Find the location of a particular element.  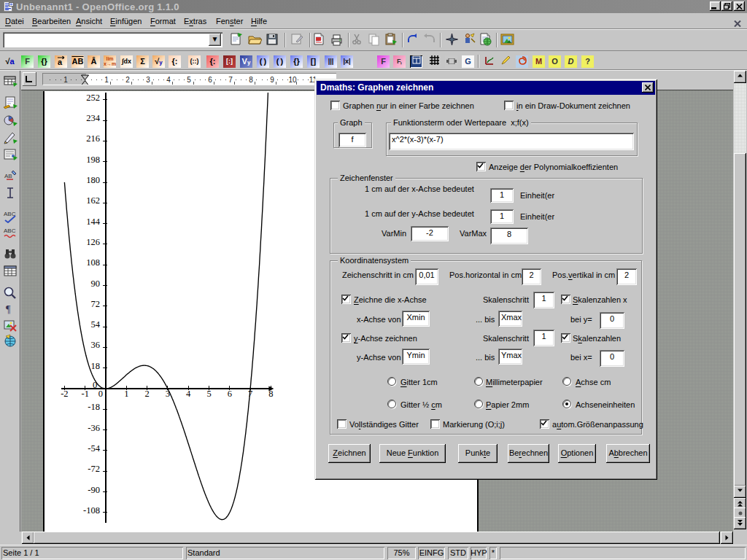

svg-text: 144 is located at coordinates (93, 222).